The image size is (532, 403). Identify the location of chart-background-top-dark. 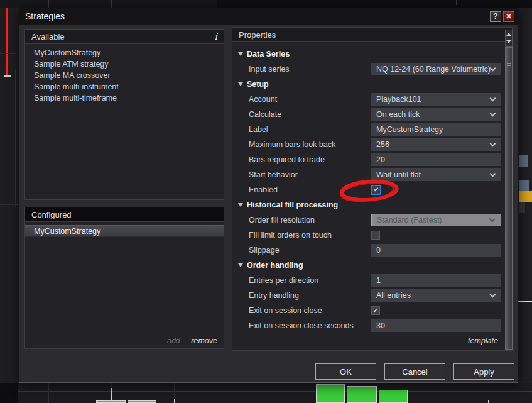
(374, 4).